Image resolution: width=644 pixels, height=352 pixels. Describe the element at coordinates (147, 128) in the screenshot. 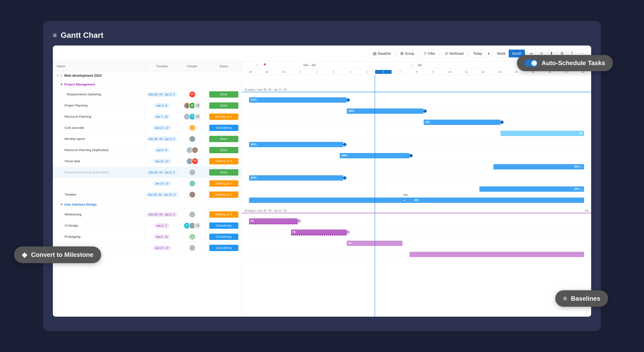

I see `table-row: Cost accurate Jan 13 - 17 Considering` at that location.